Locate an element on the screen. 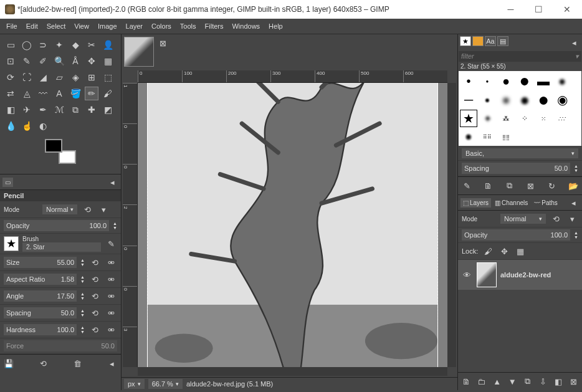 This screenshot has height=392, width=582. panel-menu-icon: ◂ is located at coordinates (112, 182).